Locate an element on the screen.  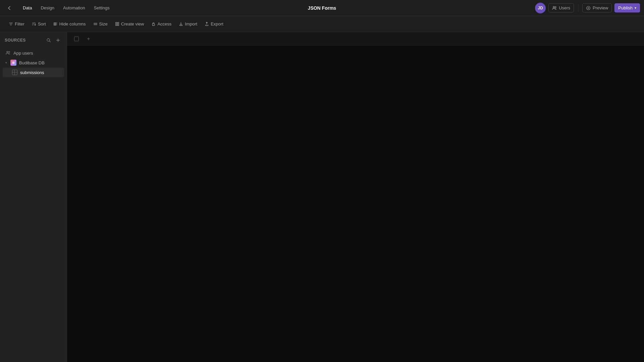
filter-label: Filter is located at coordinates (19, 24).